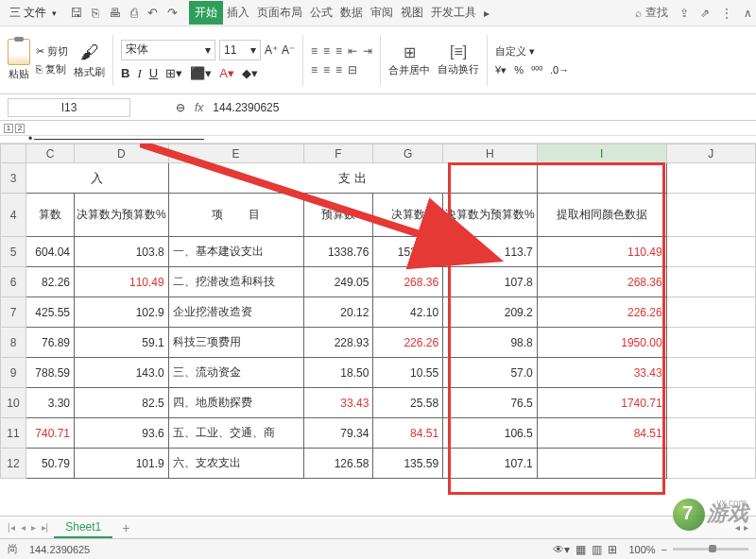 The height and width of the screenshot is (559, 756). What do you see at coordinates (408, 215) in the screenshot?
I see `cell: 决算数` at bounding box center [408, 215].